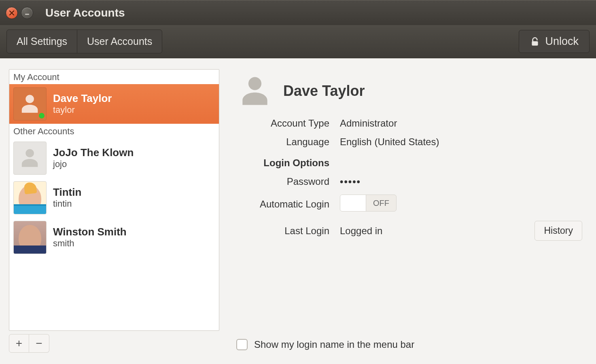 Image resolution: width=596 pixels, height=364 pixels. Describe the element at coordinates (85, 13) in the screenshot. I see `window-title: User Accounts` at that location.